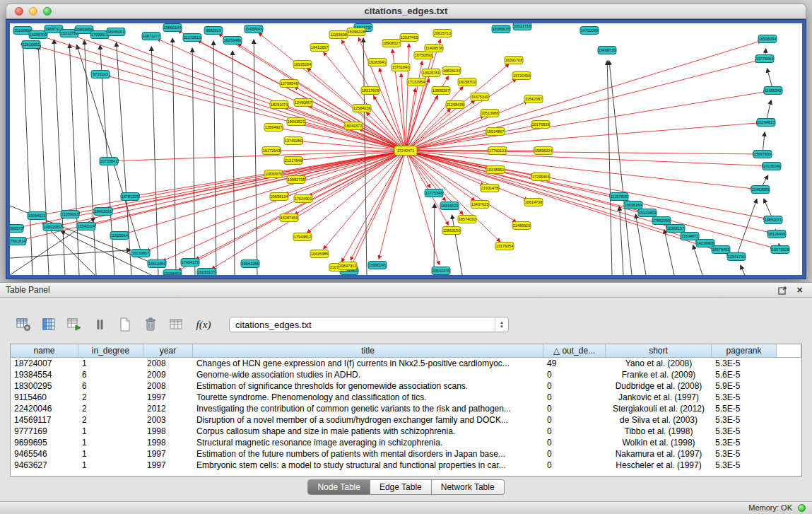 This screenshot has width=812, height=514. Describe the element at coordinates (744, 351) in the screenshot. I see `column-header-pagerank: pagerank` at that location.